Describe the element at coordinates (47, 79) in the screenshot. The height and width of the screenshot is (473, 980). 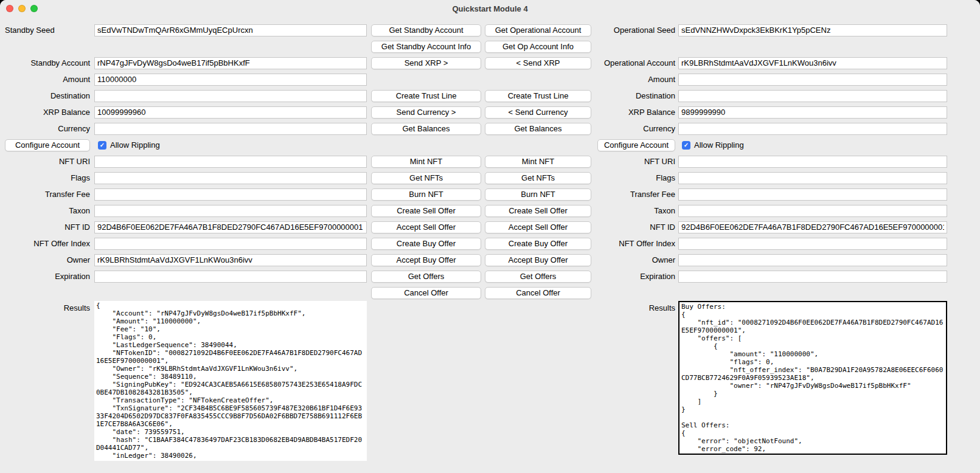
I see `standby-amount-label: Amount` at that location.